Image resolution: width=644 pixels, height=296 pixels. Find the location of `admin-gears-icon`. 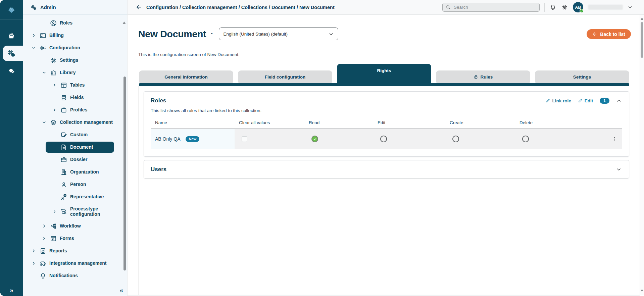

admin-gears-icon is located at coordinates (34, 7).